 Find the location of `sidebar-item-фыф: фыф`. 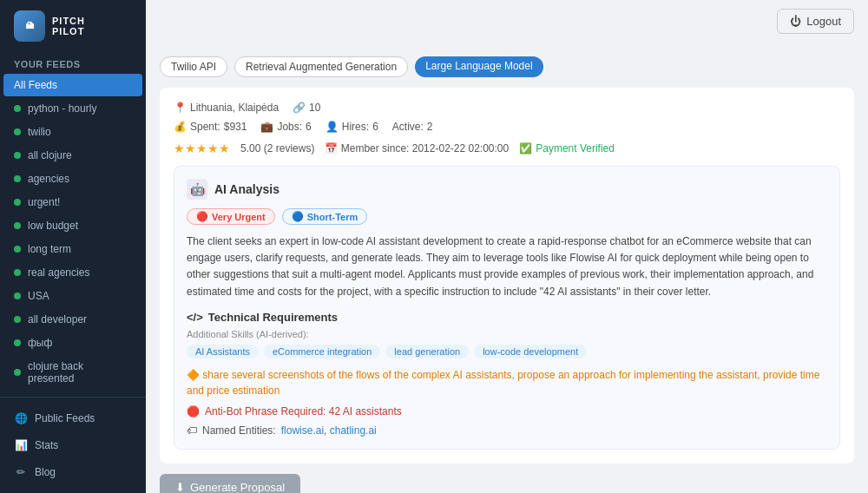

sidebar-item-фыф: фыф is located at coordinates (73, 343).